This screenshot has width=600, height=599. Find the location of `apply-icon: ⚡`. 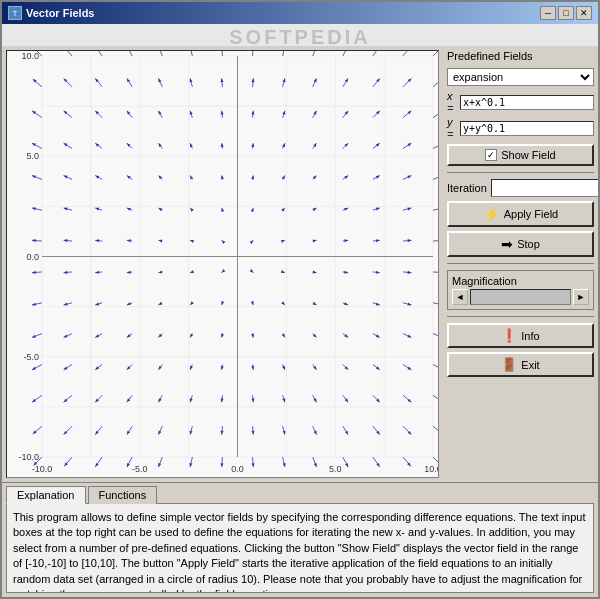

apply-icon: ⚡ is located at coordinates (492, 214).